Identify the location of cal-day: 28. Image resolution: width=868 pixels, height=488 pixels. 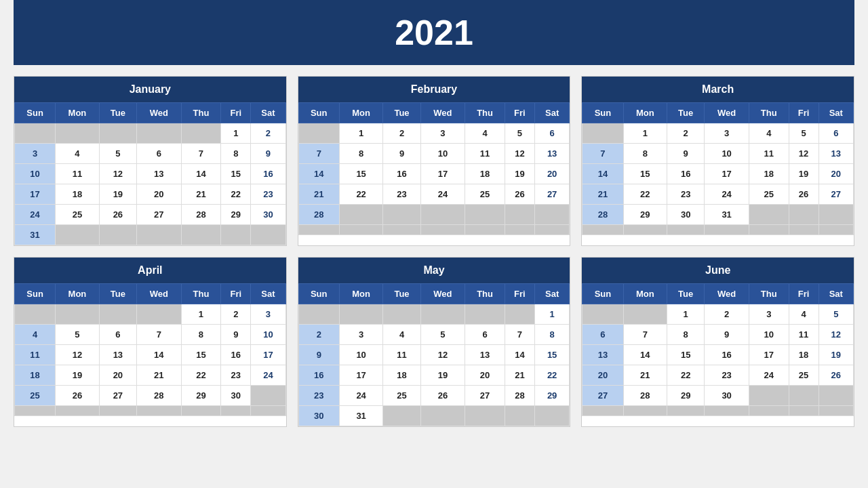
(519, 396).